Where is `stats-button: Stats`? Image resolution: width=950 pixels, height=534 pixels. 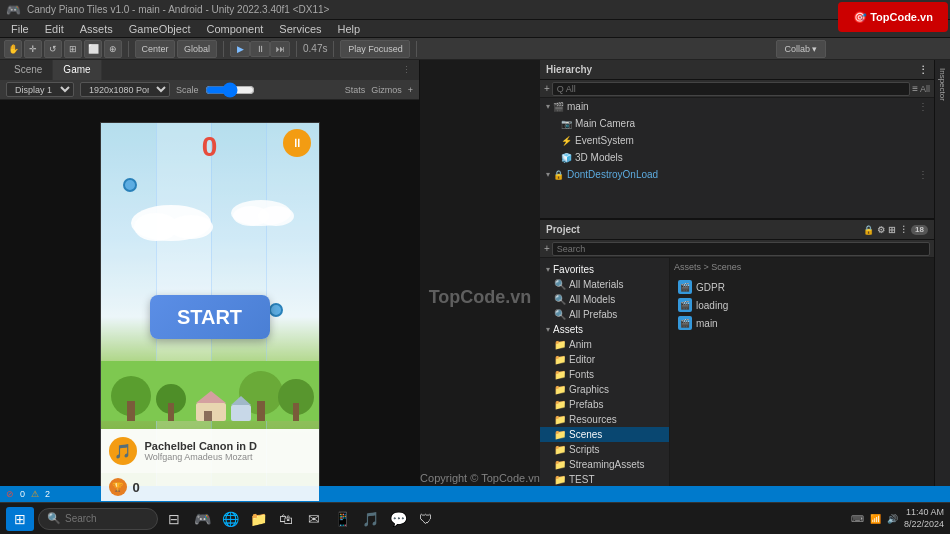
stats-button: Stats is located at coordinates (356, 90).